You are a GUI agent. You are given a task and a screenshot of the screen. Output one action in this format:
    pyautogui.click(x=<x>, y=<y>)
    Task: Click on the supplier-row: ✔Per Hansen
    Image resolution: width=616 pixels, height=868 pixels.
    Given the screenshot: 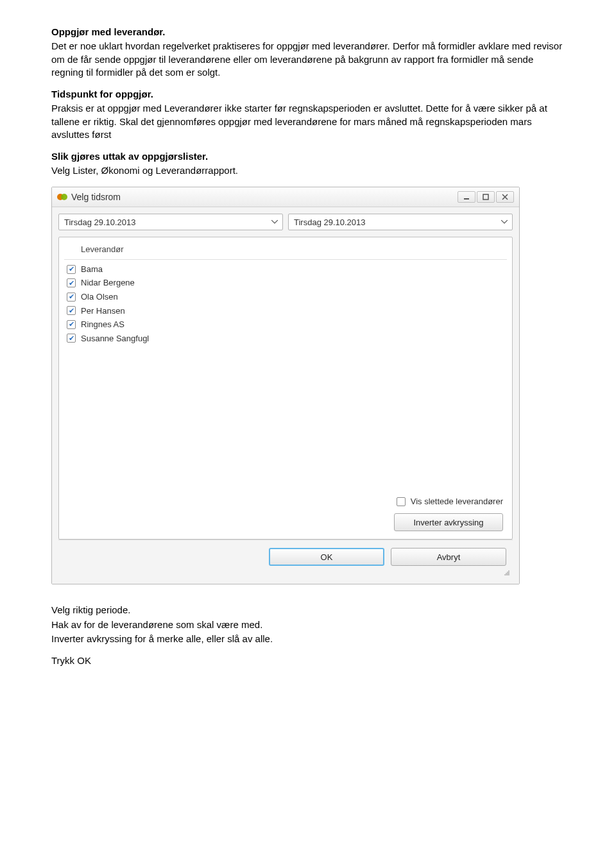 What is the action you would take?
    pyautogui.click(x=286, y=311)
    